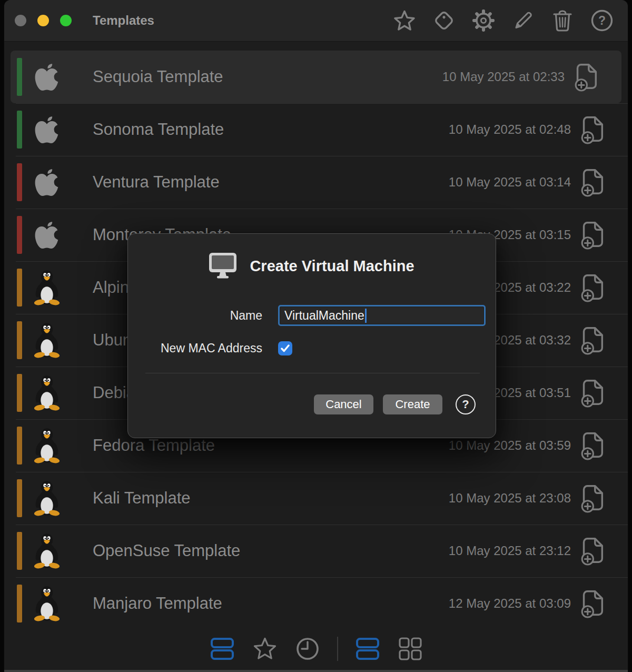 The height and width of the screenshot is (672, 632). Describe the element at coordinates (222, 649) in the screenshot. I see `list-view-icon` at that location.